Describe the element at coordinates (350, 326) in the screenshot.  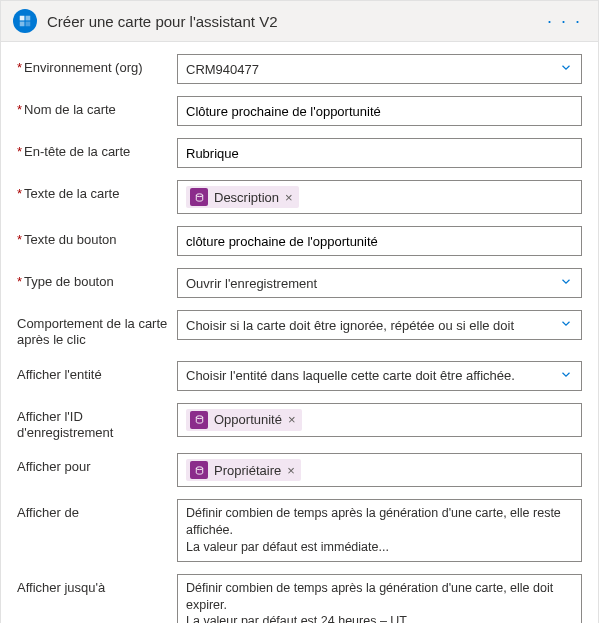
I see `after-click-placeholder: Choisir si la carte doit être ignorée, r…` at that location.